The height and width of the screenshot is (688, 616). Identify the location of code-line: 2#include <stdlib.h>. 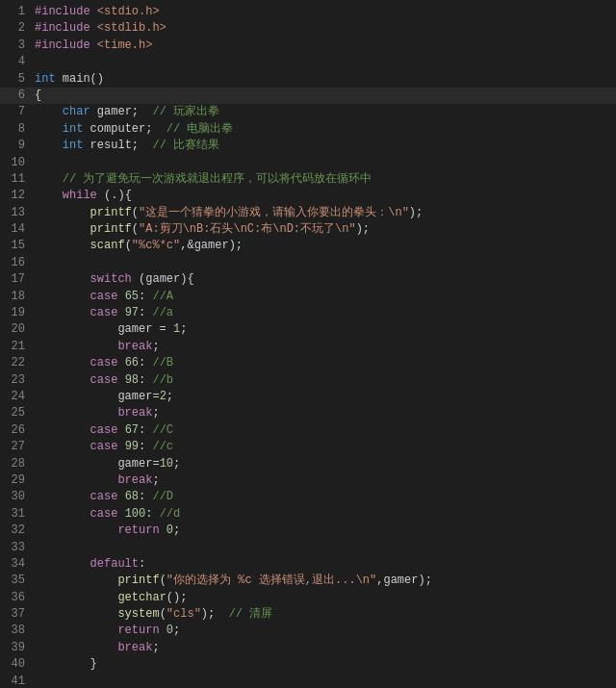
(308, 29).